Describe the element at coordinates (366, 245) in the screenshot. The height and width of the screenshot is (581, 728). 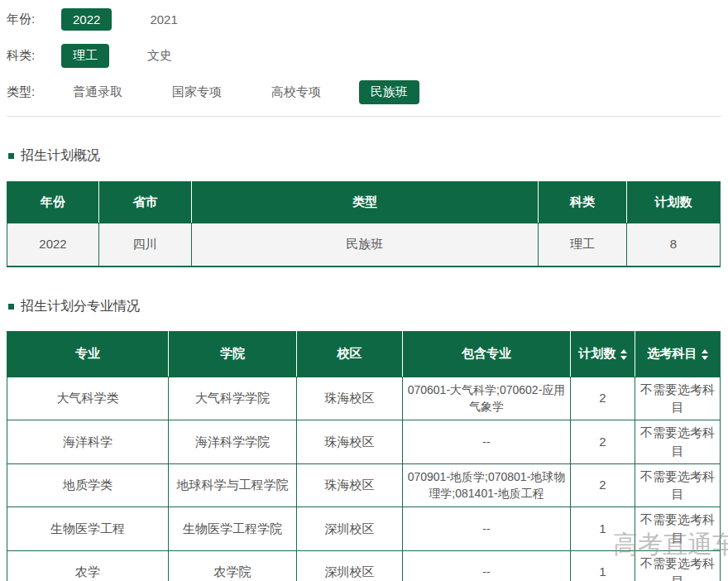
I see `overview-cell-type: 民族班` at that location.